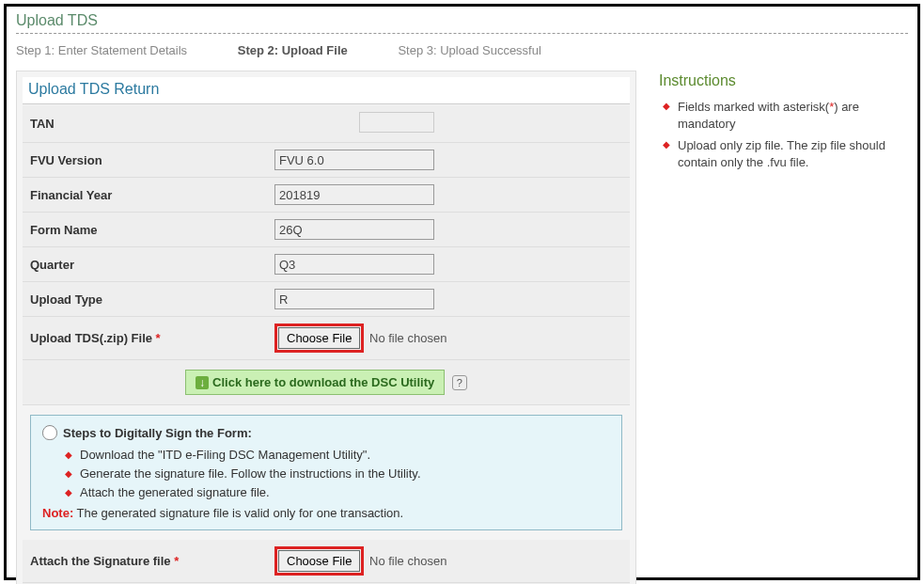 The width and height of the screenshot is (924, 584). I want to click on instructions-title: Instructions, so click(784, 81).